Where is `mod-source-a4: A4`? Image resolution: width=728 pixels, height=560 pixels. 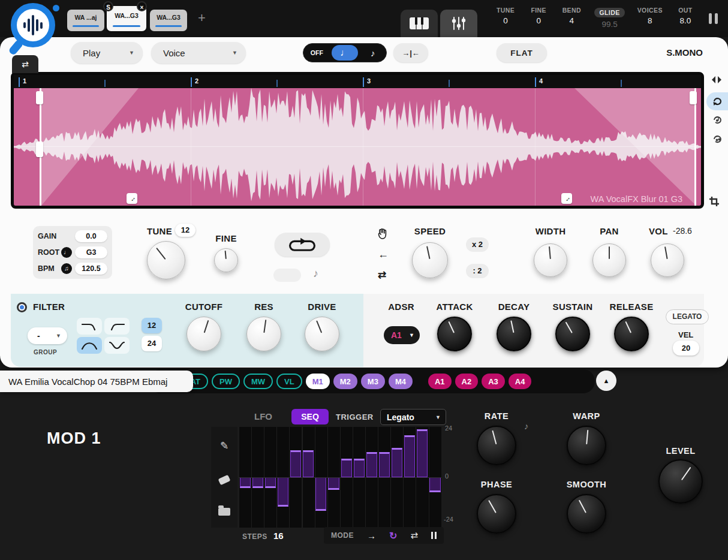 mod-source-a4: A4 is located at coordinates (521, 381).